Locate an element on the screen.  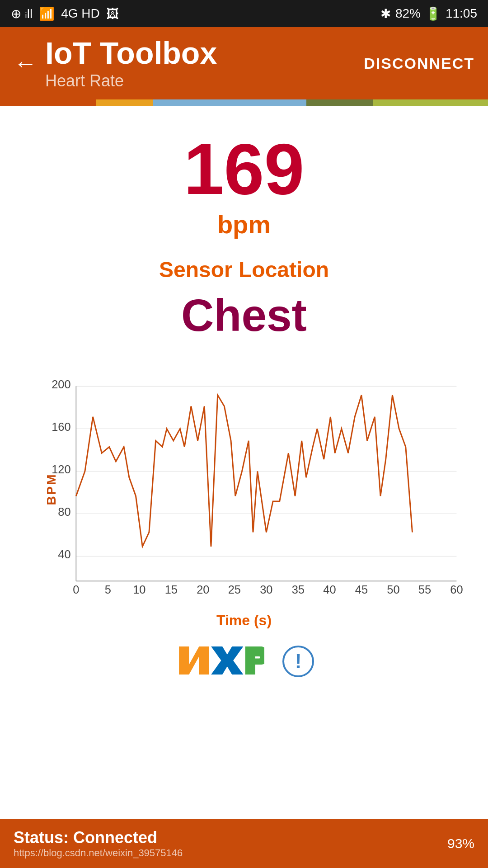
signal-icon: ⊕ ᵢll is located at coordinates (22, 14).